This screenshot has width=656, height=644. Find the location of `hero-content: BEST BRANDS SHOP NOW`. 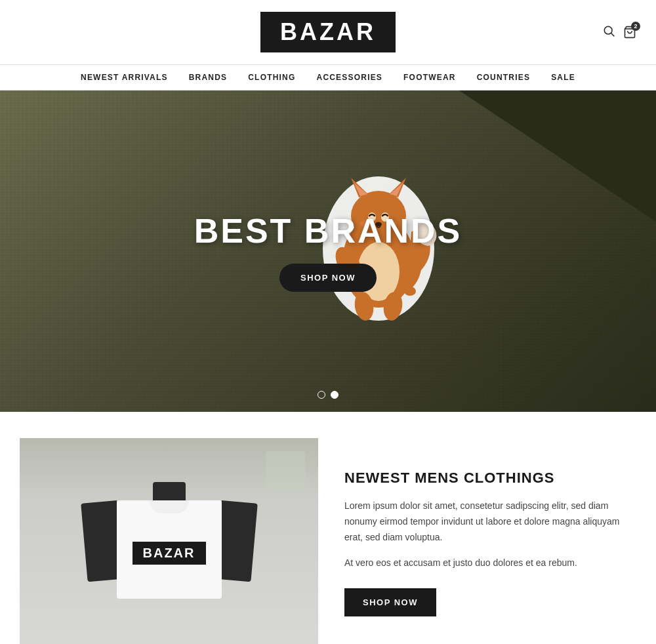

hero-content: BEST BRANDS SHOP NOW is located at coordinates (328, 252).